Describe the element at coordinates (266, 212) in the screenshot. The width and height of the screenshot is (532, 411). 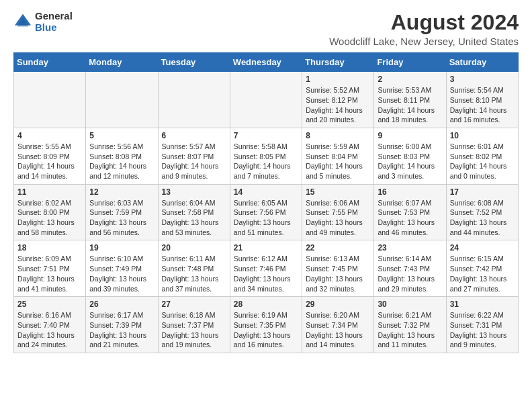
I see `week-row-3: 11Sunrise: 6:02 AM Sunset: 8:00 PM Dayli…` at that location.